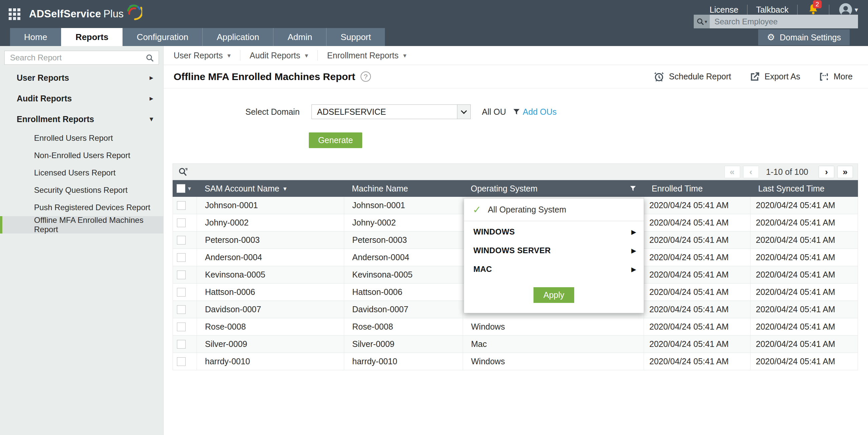 The image size is (868, 435). What do you see at coordinates (279, 56) in the screenshot?
I see `audit-reports-dropdown: Audit Reports ▾` at bounding box center [279, 56].